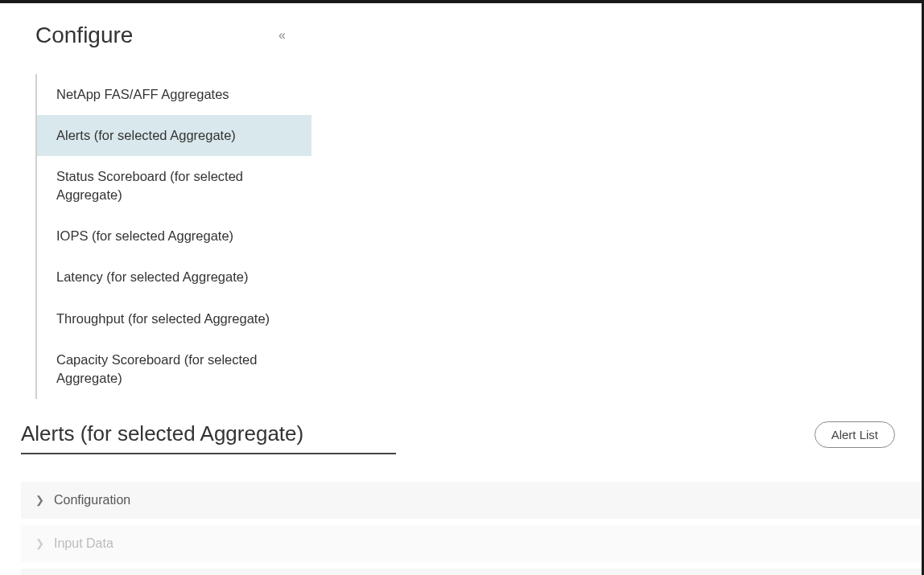 The image size is (924, 575). Describe the element at coordinates (174, 277) in the screenshot. I see `sidebar-item-latency: Latency (for selected Aggregate)` at that location.